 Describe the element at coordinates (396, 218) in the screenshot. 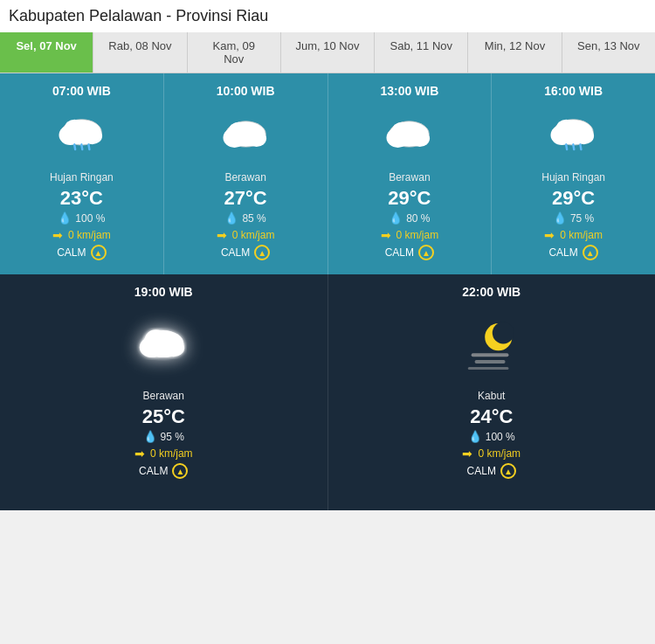

I see `drop-icon-1300: 💧` at that location.